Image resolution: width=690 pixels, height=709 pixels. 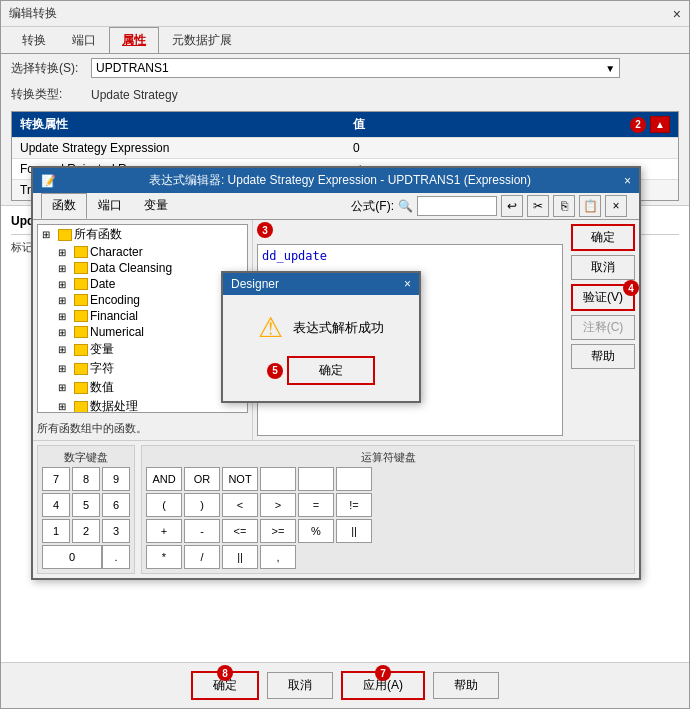 What do you see at coordinates (278, 479) in the screenshot?
I see `key-empty1` at bounding box center [278, 479].